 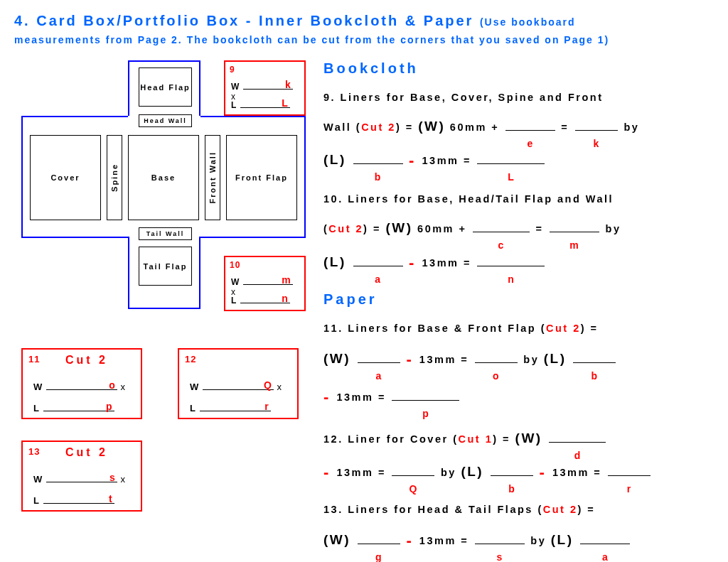 What do you see at coordinates (79, 411) in the screenshot?
I see `blank-11-l: p` at bounding box center [79, 411].